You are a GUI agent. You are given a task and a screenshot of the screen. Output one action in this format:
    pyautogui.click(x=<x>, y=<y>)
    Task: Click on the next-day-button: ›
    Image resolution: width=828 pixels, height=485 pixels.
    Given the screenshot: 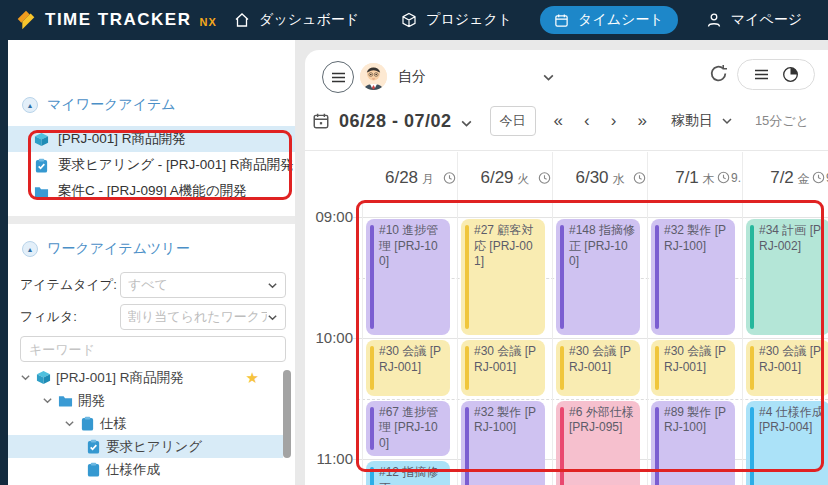 What is the action you would take?
    pyautogui.click(x=614, y=121)
    